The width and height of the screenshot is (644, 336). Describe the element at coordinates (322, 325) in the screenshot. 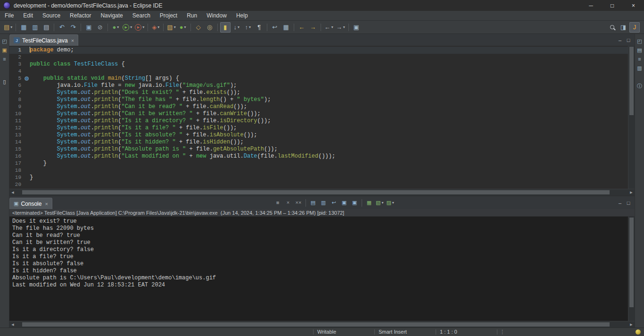

I see `console-hscroll-track` at that location.